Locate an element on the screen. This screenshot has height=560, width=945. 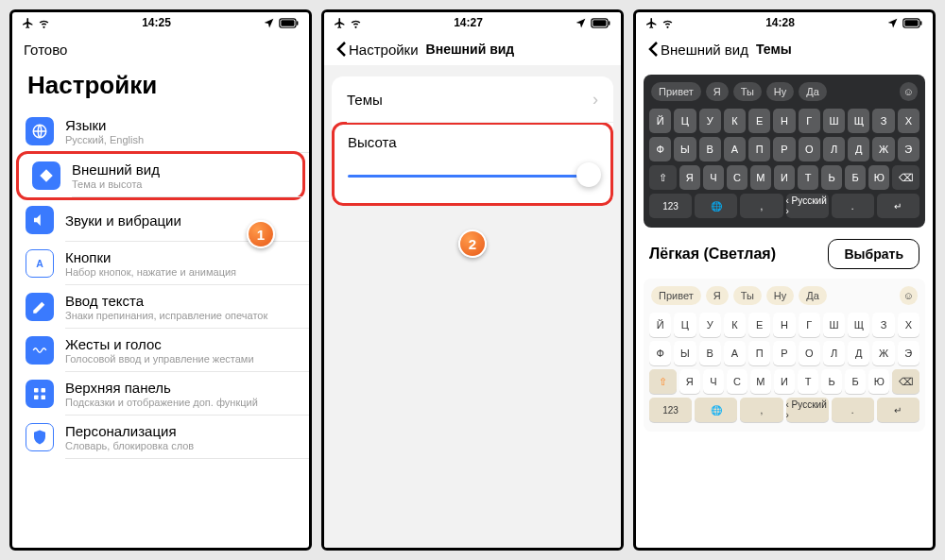
height-slider is located at coordinates (472, 175).